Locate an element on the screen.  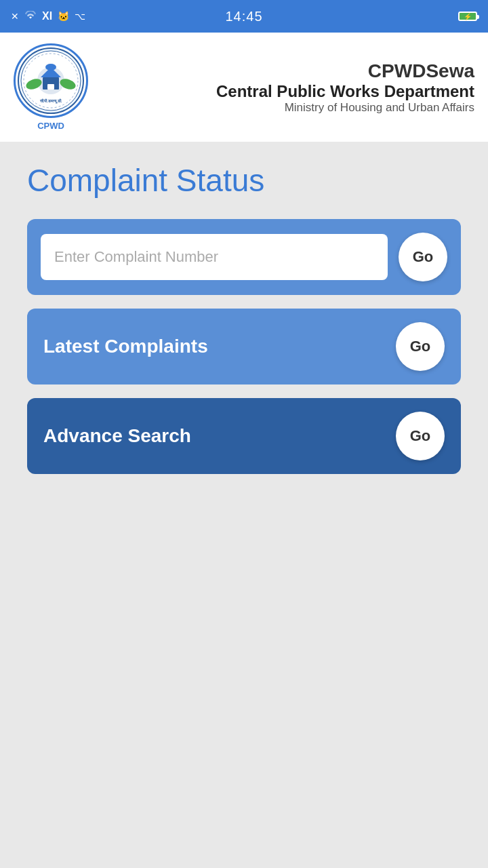
svg-text: सी.पी.डब्ल्यू.डी. is located at coordinates (51, 101).